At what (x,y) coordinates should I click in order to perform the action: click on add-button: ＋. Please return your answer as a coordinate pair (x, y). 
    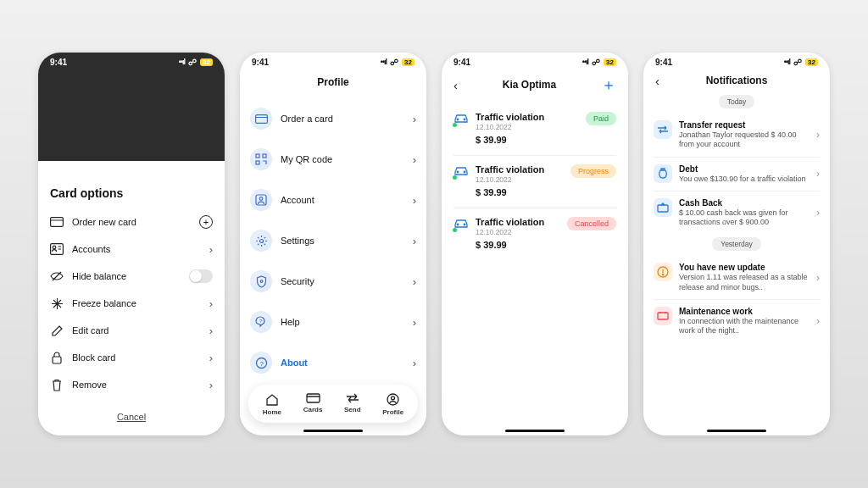
    Looking at the image, I should click on (609, 85).